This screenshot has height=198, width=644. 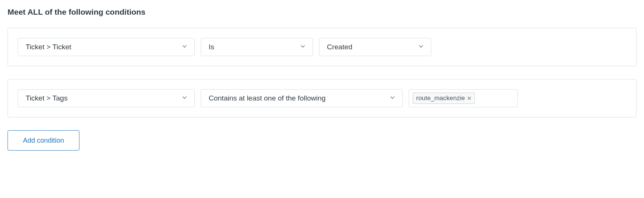 I want to click on select-value: Ticket > Ticket, so click(x=48, y=47).